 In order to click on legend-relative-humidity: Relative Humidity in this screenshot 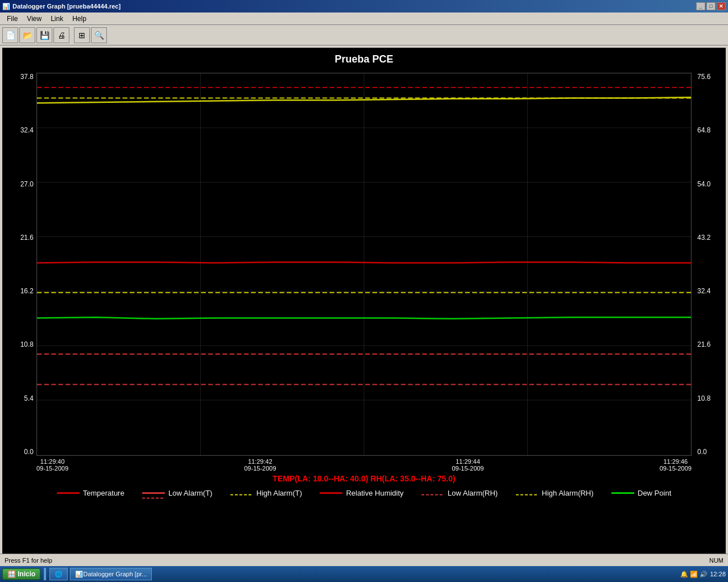, I will do `click(362, 493)`.